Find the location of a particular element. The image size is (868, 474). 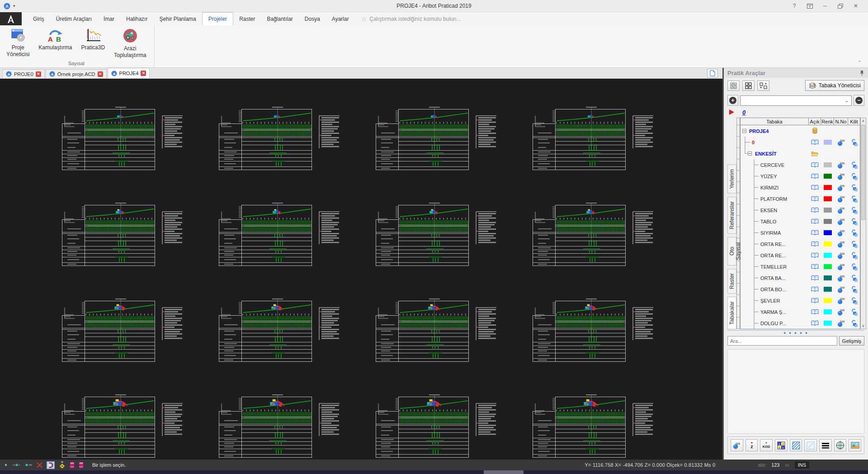

tool-hatch-dense-button is located at coordinates (796, 445).